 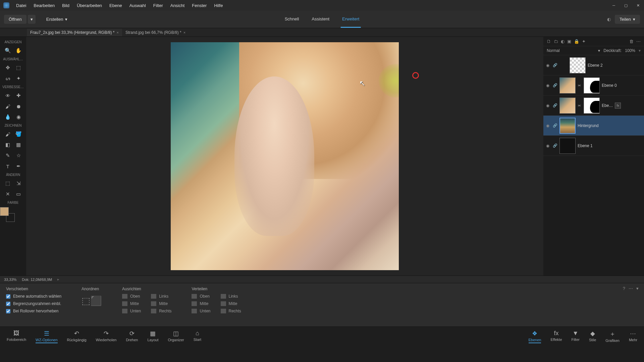 What do you see at coordinates (16, 337) in the screenshot?
I see `dock-fotobereich: 🖼Fotobereich` at bounding box center [16, 337].